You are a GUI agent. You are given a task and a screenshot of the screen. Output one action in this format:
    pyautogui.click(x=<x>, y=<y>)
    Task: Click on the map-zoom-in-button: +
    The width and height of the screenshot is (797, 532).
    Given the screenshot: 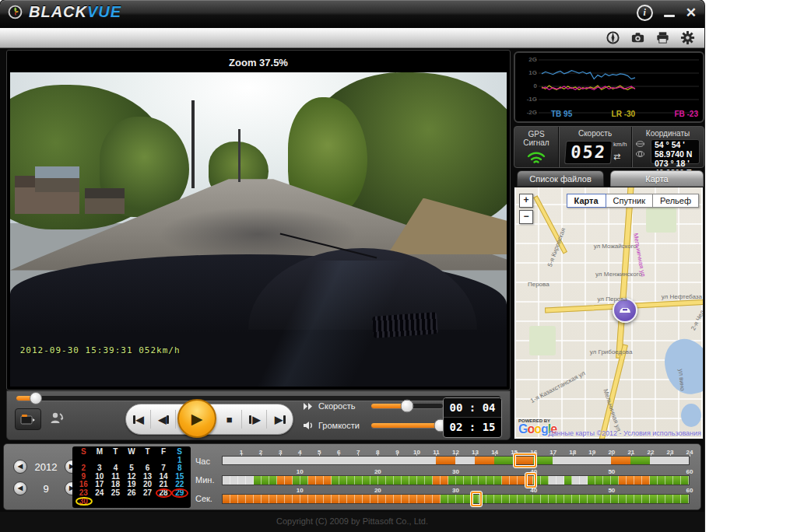 What is the action you would take?
    pyautogui.click(x=526, y=201)
    